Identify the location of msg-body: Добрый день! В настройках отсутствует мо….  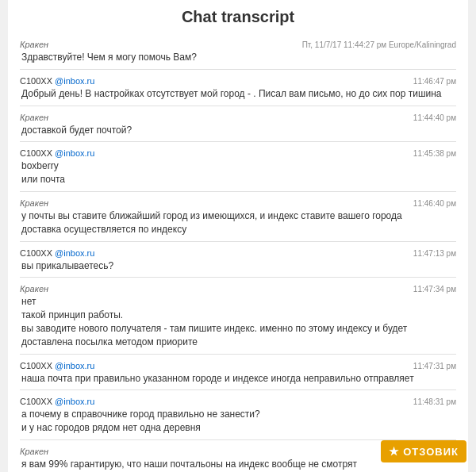
(238, 94).